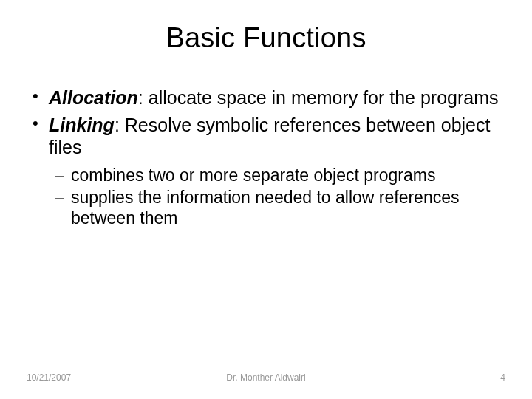 The height and width of the screenshot is (399, 532). Describe the element at coordinates (318, 98) in the screenshot. I see `bullet-text: : allocate space in memory for the progr…` at that location.